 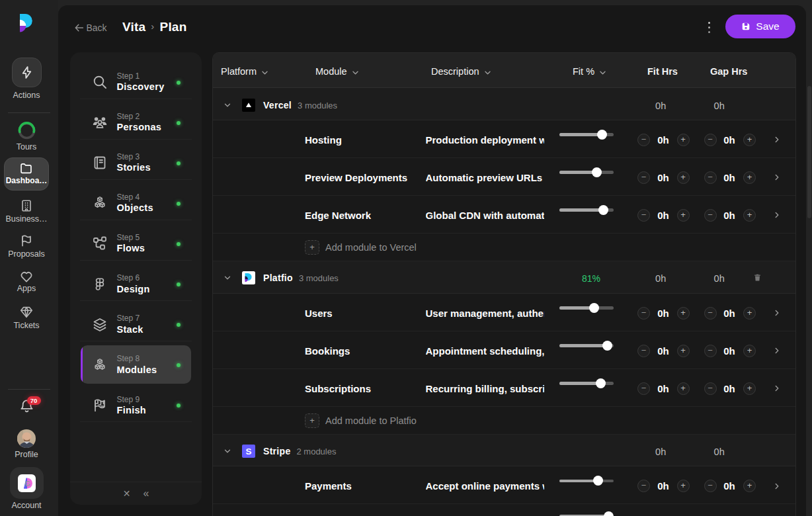 I want to click on svg-text: G, so click(x=28, y=484).